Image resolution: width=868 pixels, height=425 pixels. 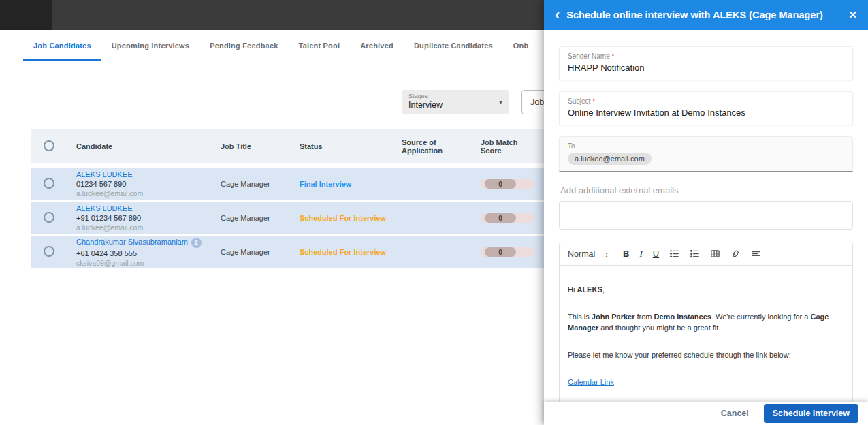 I want to click on greeting-line: Hi ALEKS,, so click(x=706, y=290).